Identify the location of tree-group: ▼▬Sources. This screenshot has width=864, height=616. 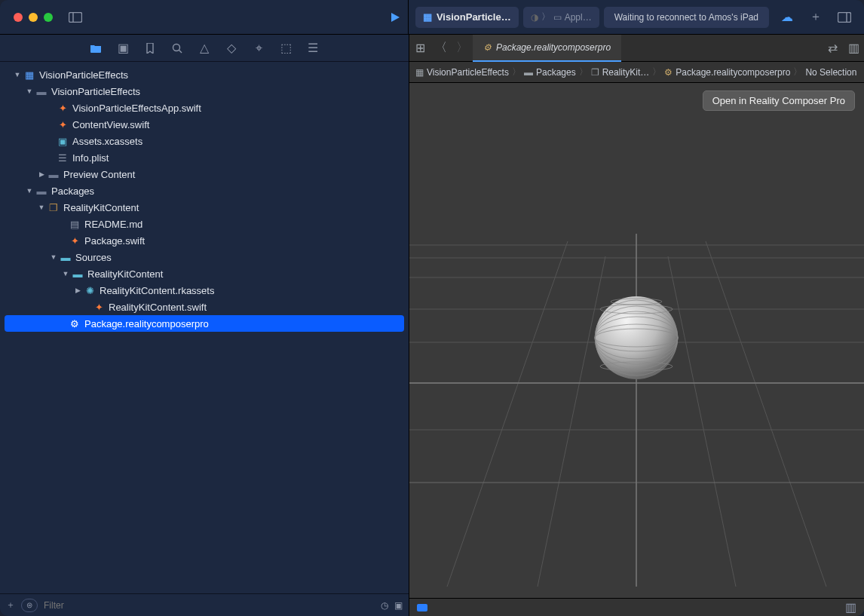
(204, 257).